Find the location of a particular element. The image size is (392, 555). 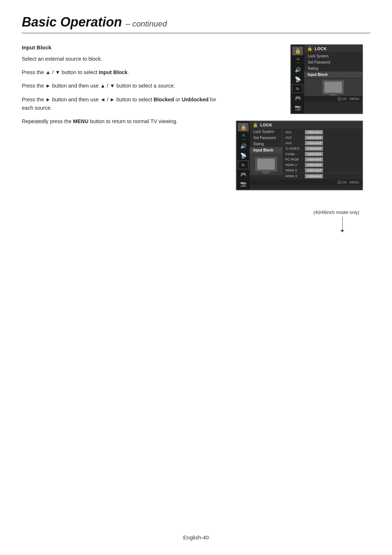

menu-item-rating-large: Rating is located at coordinates (266, 144).